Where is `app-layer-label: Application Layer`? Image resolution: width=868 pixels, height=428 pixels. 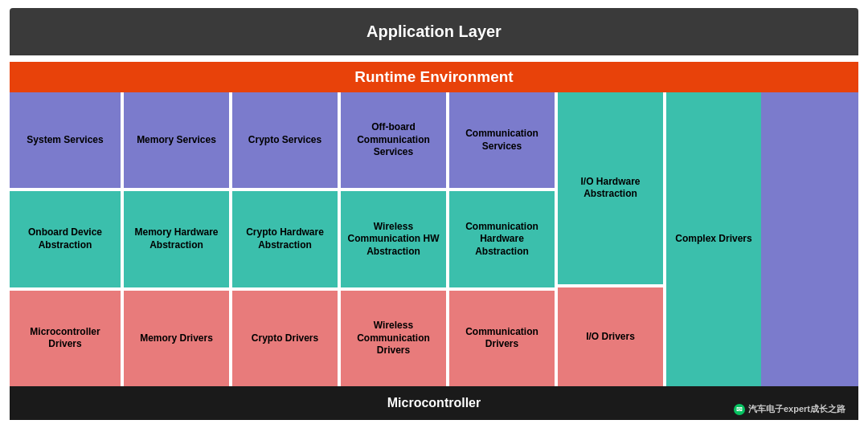 app-layer-label: Application Layer is located at coordinates (434, 31).